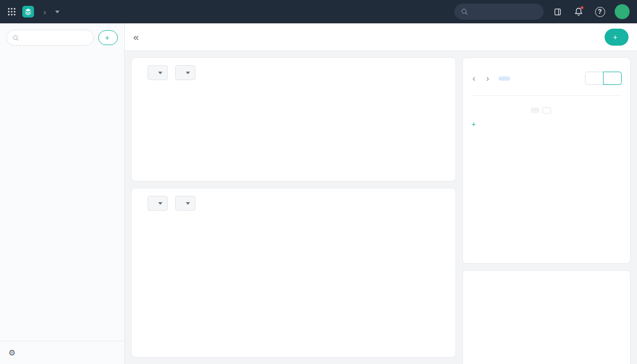  Describe the element at coordinates (613, 79) in the screenshot. I see `month-toggle-button` at that location.